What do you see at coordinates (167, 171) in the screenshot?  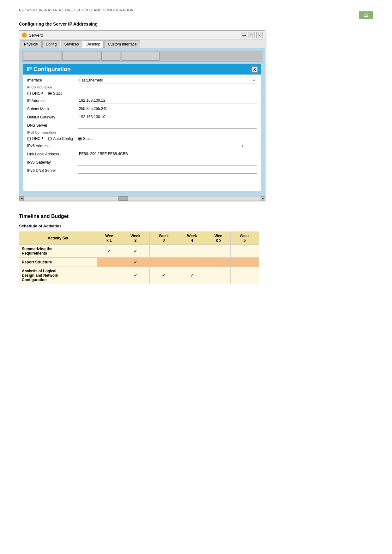 I see `ipv6-dns-input` at bounding box center [167, 171].